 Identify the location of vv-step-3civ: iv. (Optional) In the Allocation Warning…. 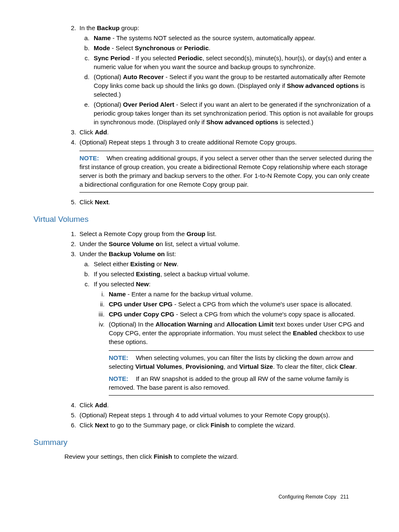
(234, 357).